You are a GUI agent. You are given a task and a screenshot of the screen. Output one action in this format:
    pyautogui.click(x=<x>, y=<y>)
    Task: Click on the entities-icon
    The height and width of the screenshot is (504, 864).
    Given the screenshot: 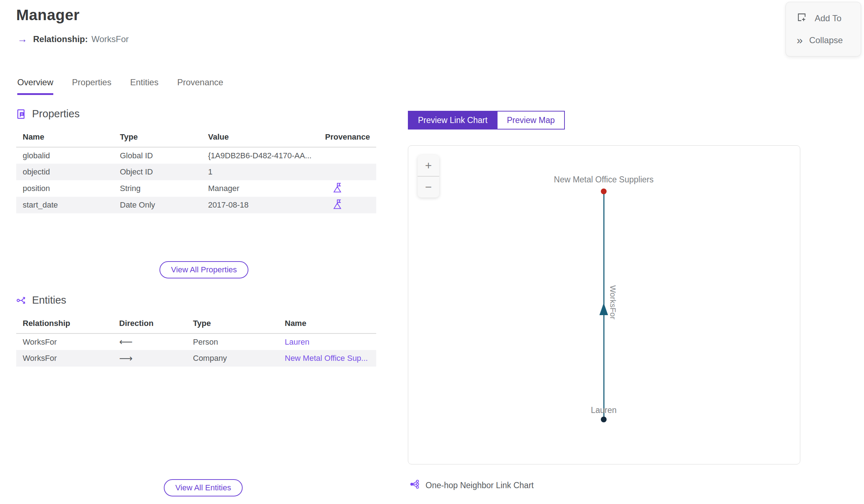 What is the action you would take?
    pyautogui.click(x=22, y=300)
    